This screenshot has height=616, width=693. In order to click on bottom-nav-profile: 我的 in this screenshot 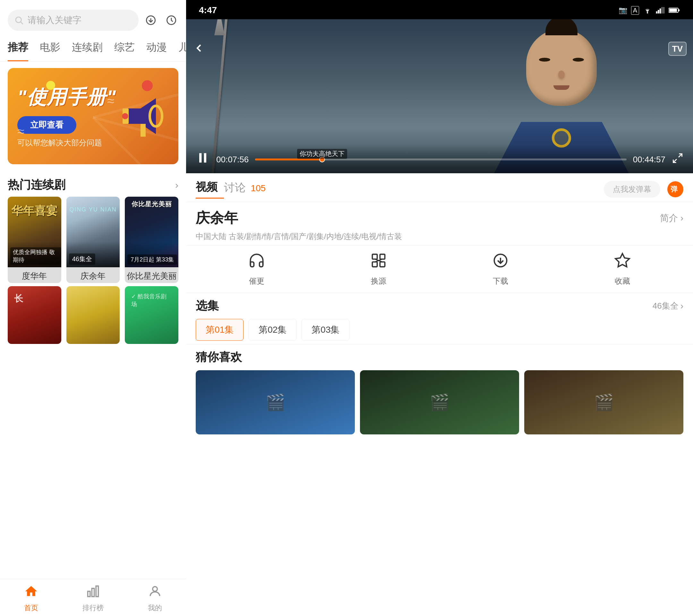, I will do `click(155, 599)`.